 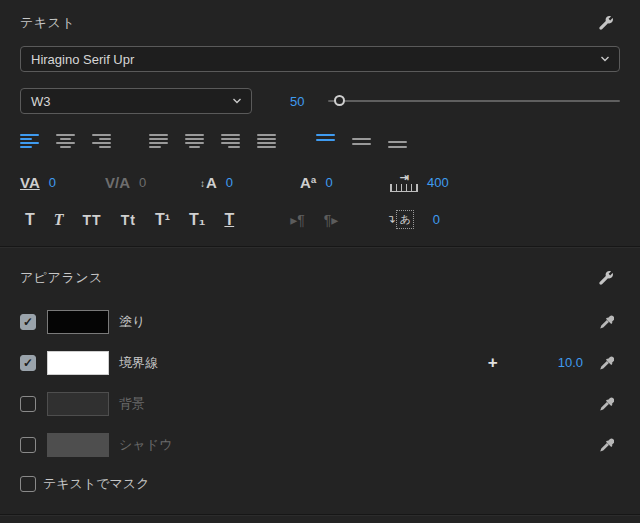 What do you see at coordinates (398, 141) in the screenshot?
I see `align-bottom-icon` at bounding box center [398, 141].